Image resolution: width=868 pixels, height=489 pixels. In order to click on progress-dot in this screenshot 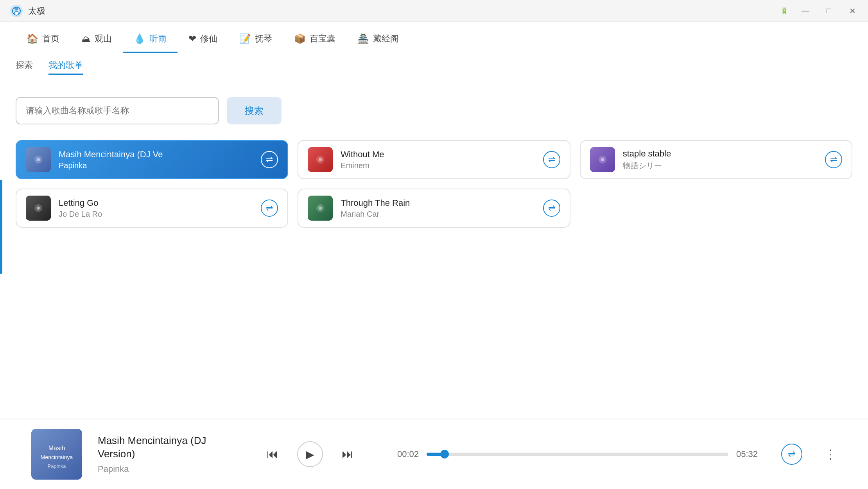, I will do `click(445, 454)`.